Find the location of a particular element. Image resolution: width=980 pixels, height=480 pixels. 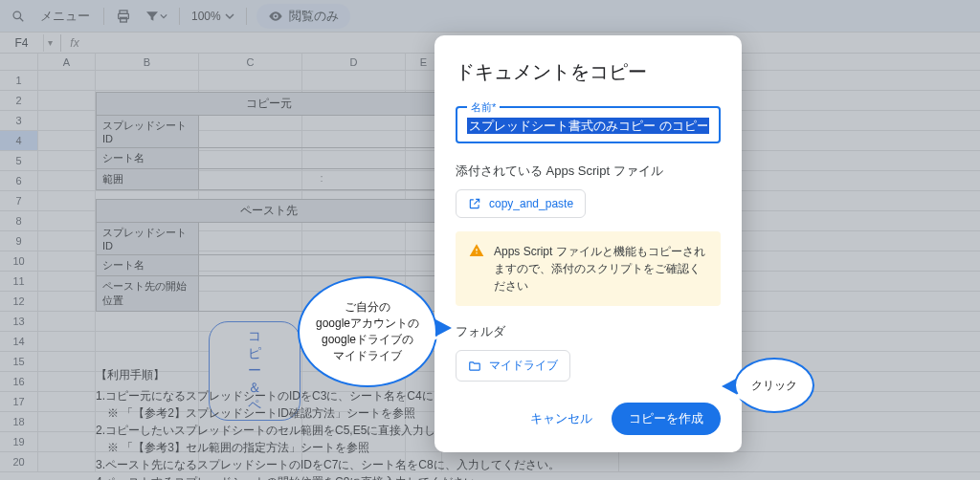

create-copy-button: コピーを作成 is located at coordinates (666, 419).